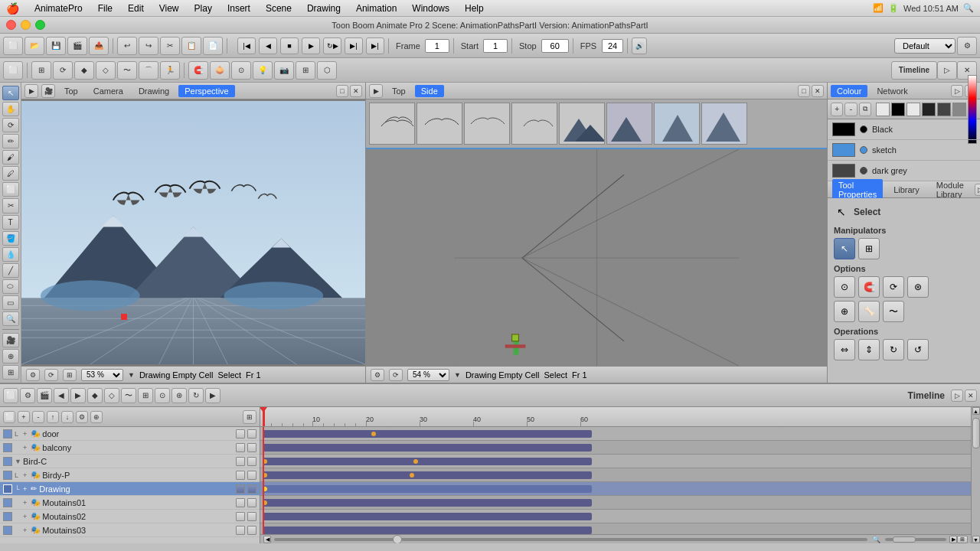  What do you see at coordinates (247, 46) in the screenshot?
I see `skip-start-btn: |◀` at bounding box center [247, 46].